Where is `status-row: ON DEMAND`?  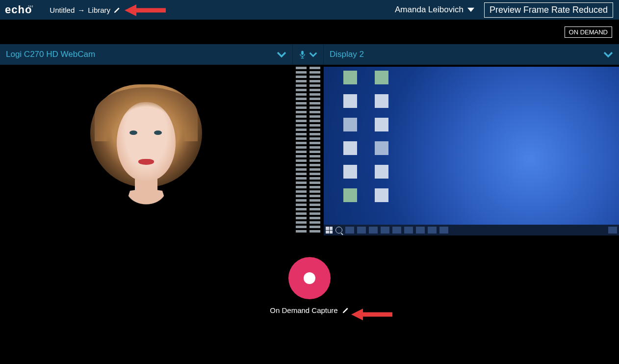 status-row: ON DEMAND is located at coordinates (310, 32).